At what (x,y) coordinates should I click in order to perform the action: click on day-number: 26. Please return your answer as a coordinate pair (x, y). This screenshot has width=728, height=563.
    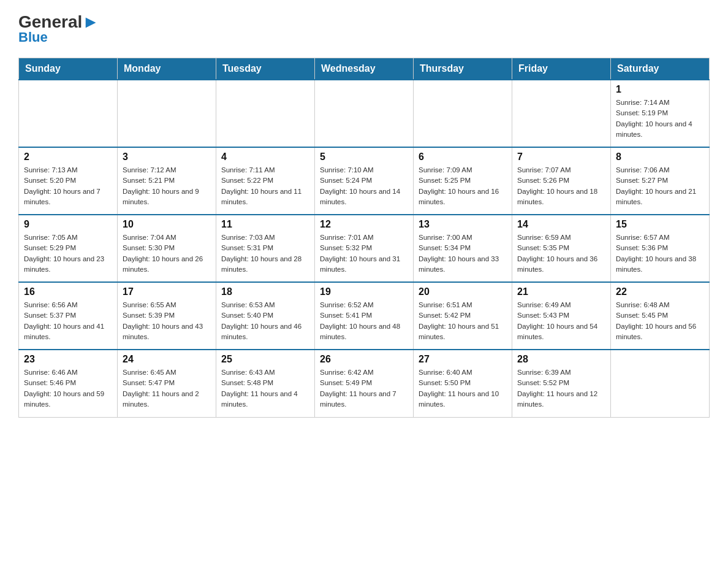
    Looking at the image, I should click on (364, 359).